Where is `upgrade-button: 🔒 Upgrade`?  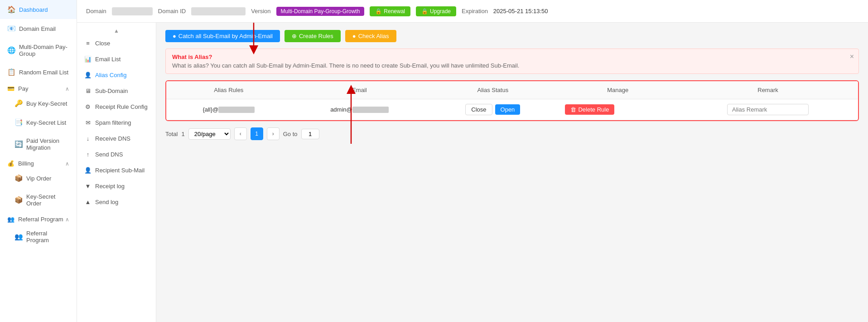
upgrade-button: 🔒 Upgrade is located at coordinates (436, 11).